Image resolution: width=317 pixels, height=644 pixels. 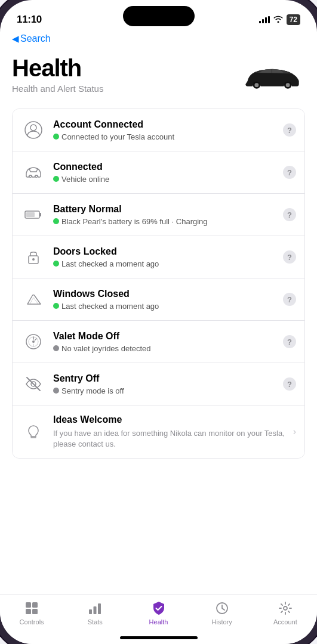 What do you see at coordinates (222, 608) in the screenshot?
I see `clock-icon` at bounding box center [222, 608].